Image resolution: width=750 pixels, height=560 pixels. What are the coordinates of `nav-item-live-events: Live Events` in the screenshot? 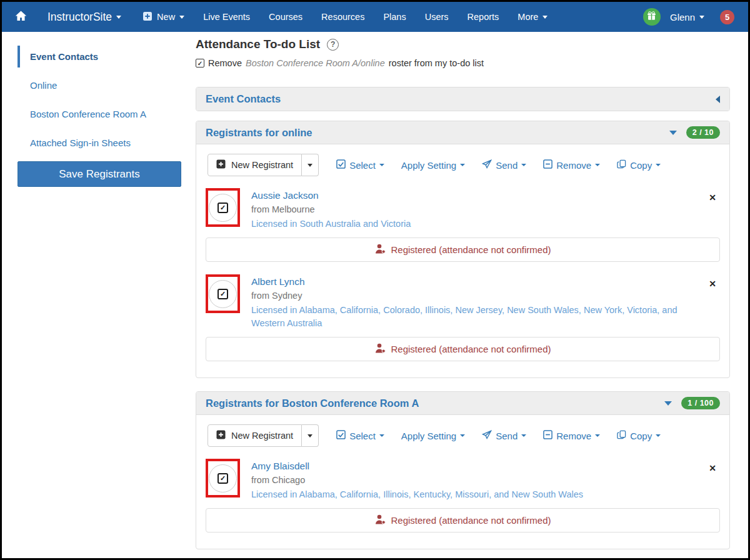 It's located at (226, 17).